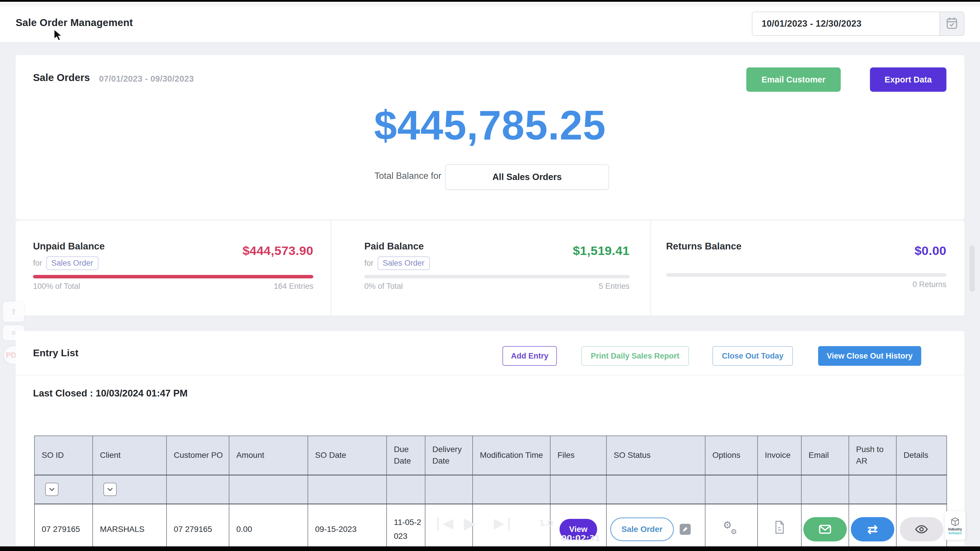 The image size is (980, 551). I want to click on cell-so-date: 09-15-2023, so click(347, 525).